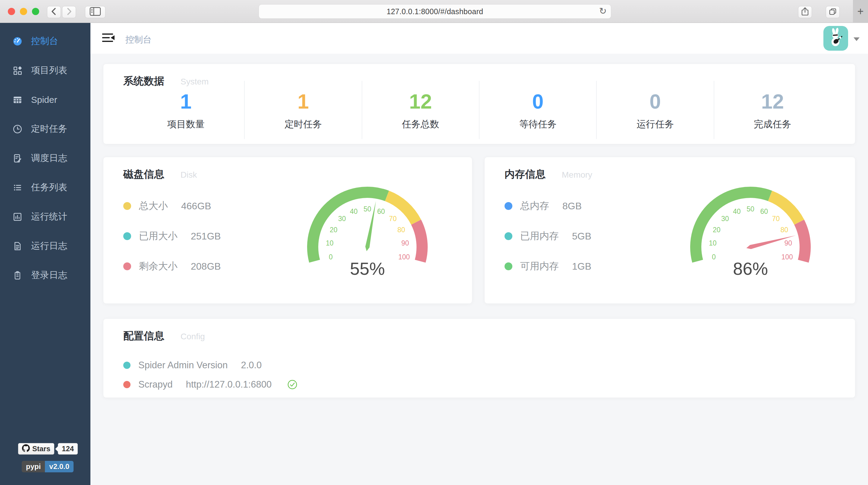 This screenshot has width=868, height=485. I want to click on share-icon, so click(805, 12).